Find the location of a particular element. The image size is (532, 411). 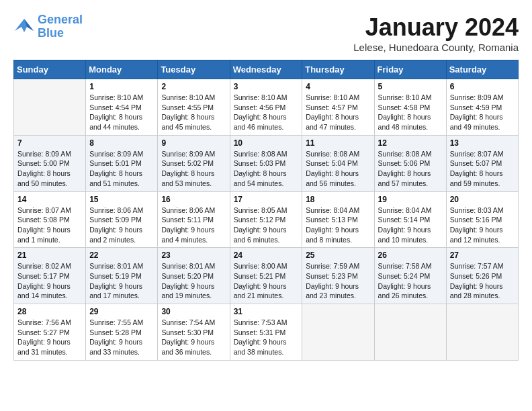

day-header-monday: Monday is located at coordinates (122, 70).